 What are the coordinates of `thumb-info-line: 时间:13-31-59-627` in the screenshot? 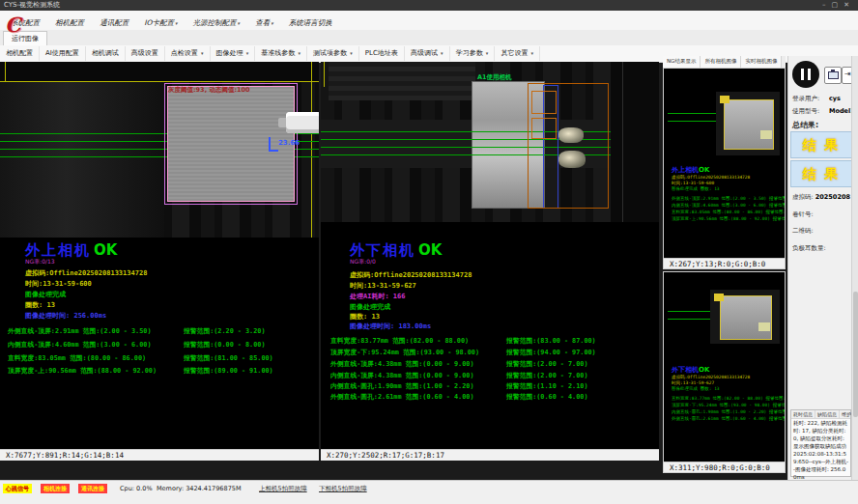 It's located at (693, 382).